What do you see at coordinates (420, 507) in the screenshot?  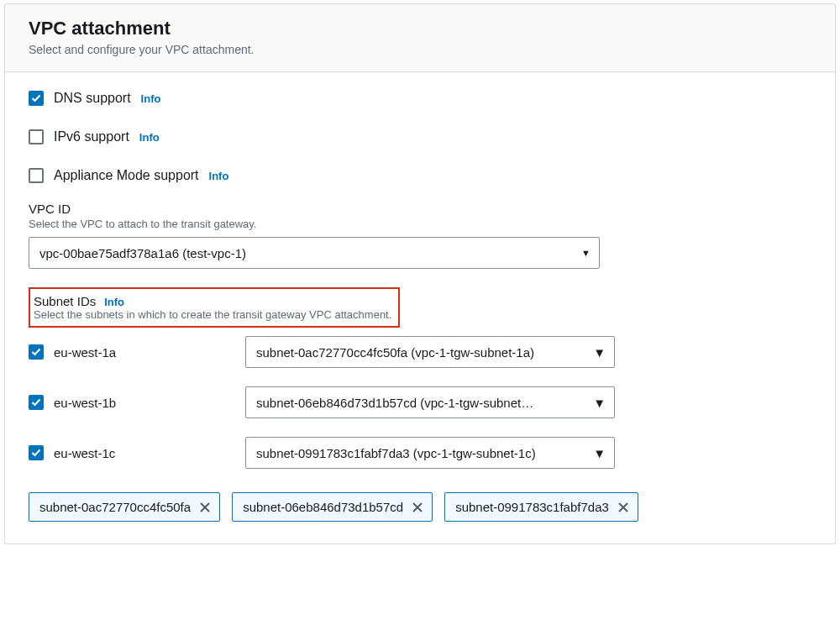 I see `selected-subnet-tags: subnet-0ac72770cc4fc50fa subnet-06eb846d…` at bounding box center [420, 507].